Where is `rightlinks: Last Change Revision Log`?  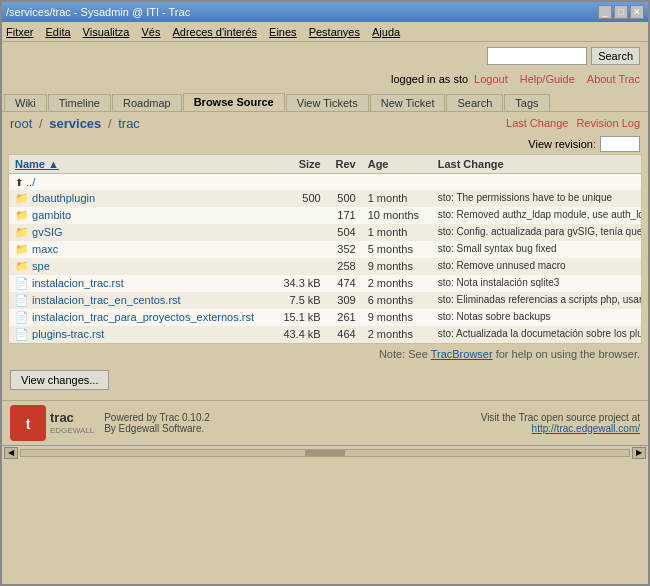 rightlinks: Last Change Revision Log is located at coordinates (573, 123).